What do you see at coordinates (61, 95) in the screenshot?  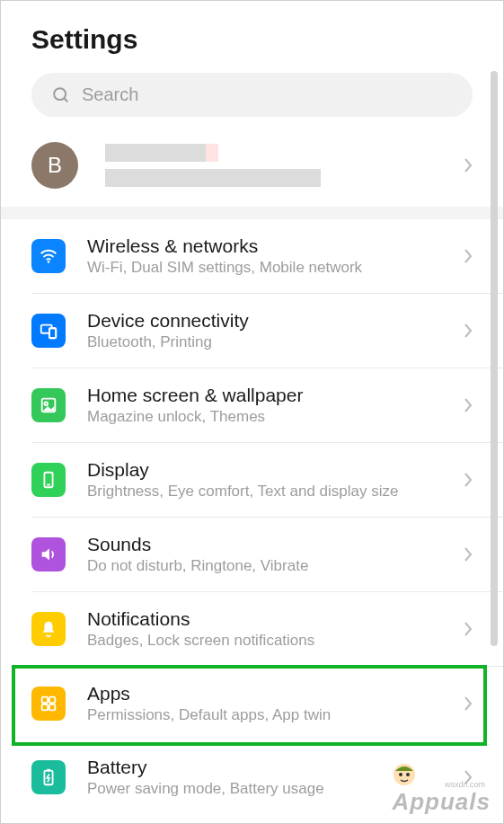 I see `search-icon` at bounding box center [61, 95].